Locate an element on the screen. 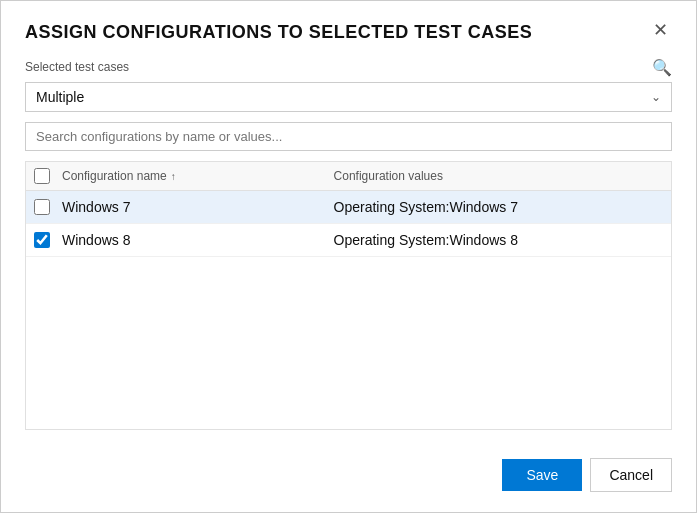 This screenshot has width=697, height=513. row-config-values: Operating System:Windows 7 is located at coordinates (498, 207).